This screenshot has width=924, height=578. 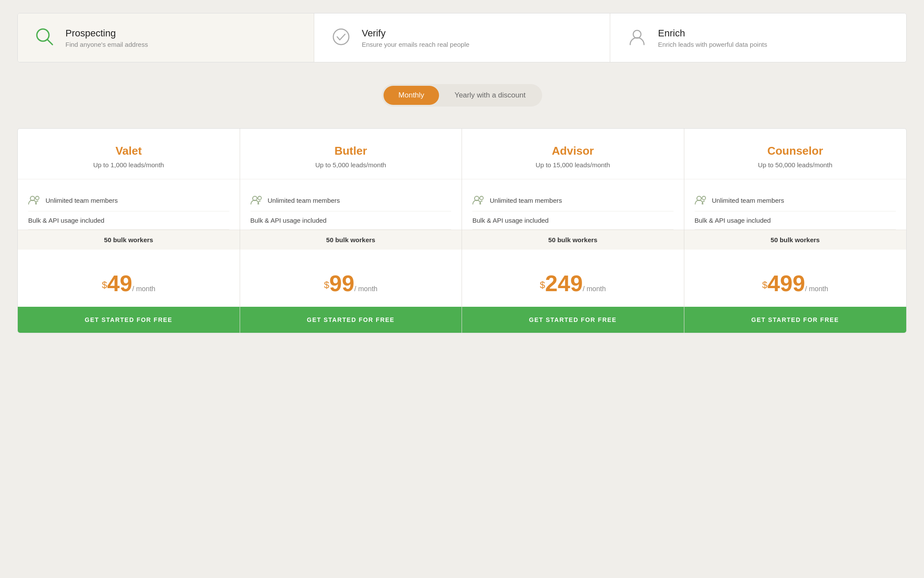 I want to click on enrich-text: Enrich Enrich leads with powerful data p…, so click(x=713, y=38).